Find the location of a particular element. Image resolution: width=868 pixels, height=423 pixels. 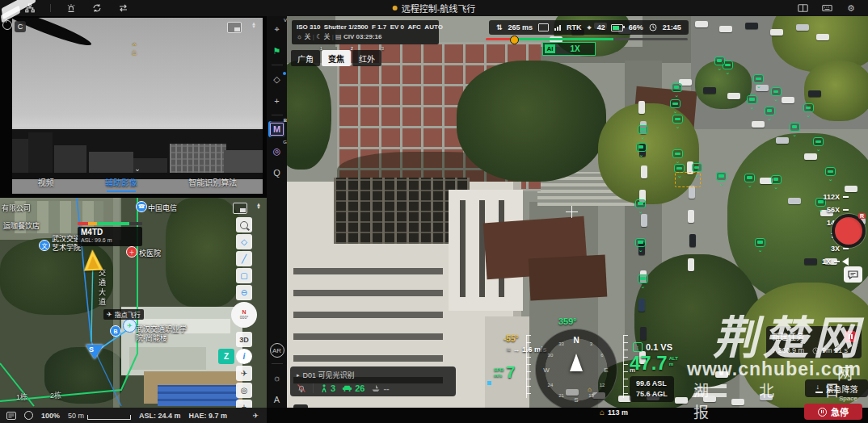

visual-mode-button: ⌖V is located at coordinates (276, 29).